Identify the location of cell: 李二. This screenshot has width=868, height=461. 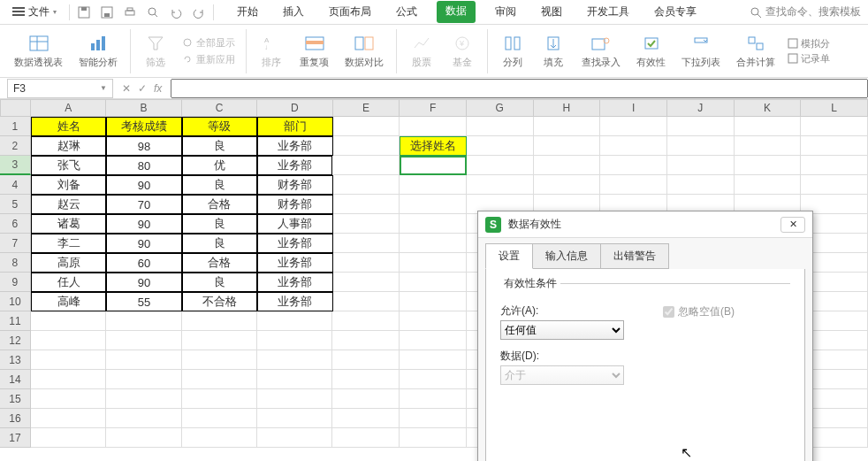
(69, 243).